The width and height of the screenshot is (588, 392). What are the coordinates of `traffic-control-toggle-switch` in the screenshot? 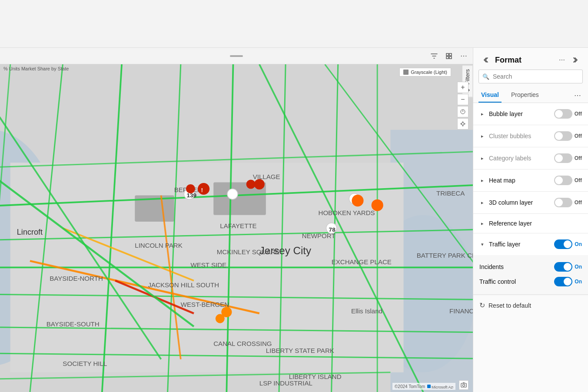 It's located at (563, 282).